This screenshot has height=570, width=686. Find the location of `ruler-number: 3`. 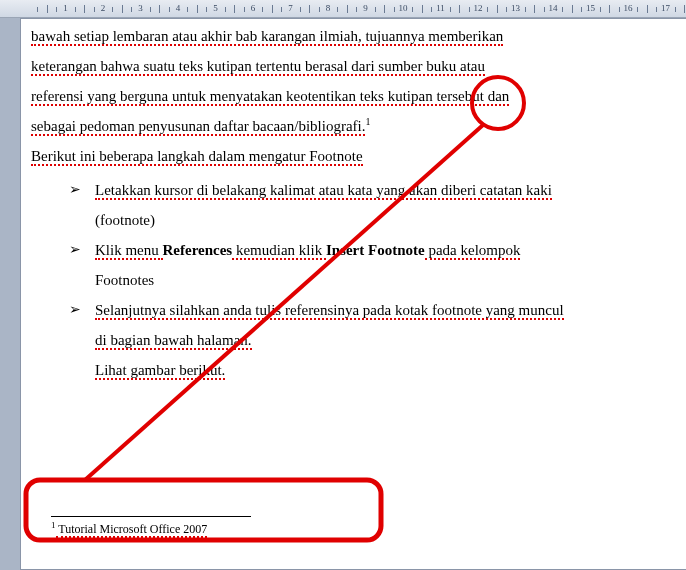

ruler-number: 3 is located at coordinates (140, 8).